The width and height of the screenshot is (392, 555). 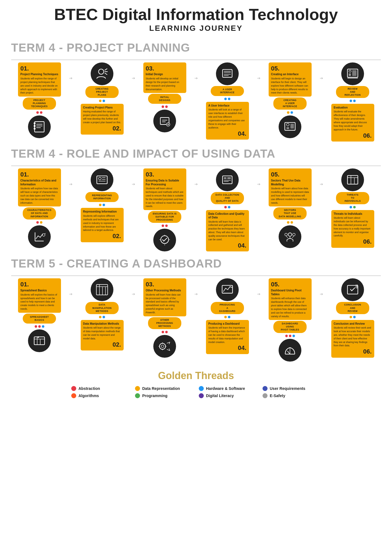 I want to click on step-label-5: THREATS TO INDIVIDUALS, so click(x=353, y=198).